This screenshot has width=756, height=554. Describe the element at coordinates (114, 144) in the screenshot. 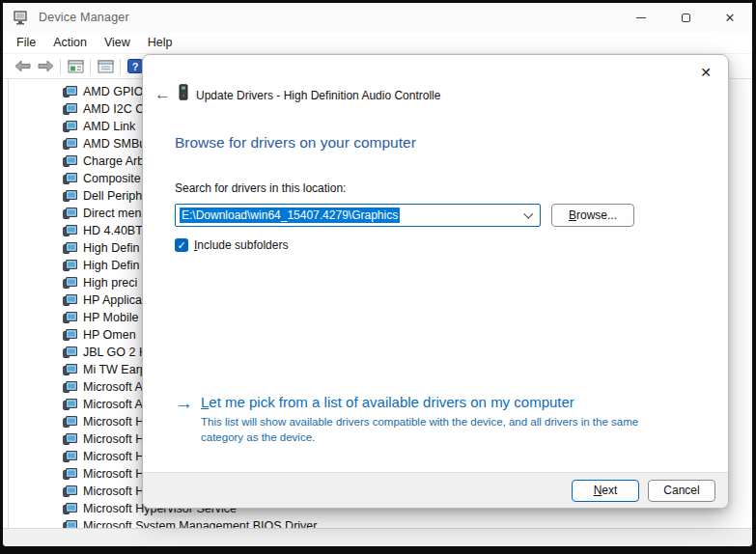

I see `tree-item-label: AMD SMBu` at that location.